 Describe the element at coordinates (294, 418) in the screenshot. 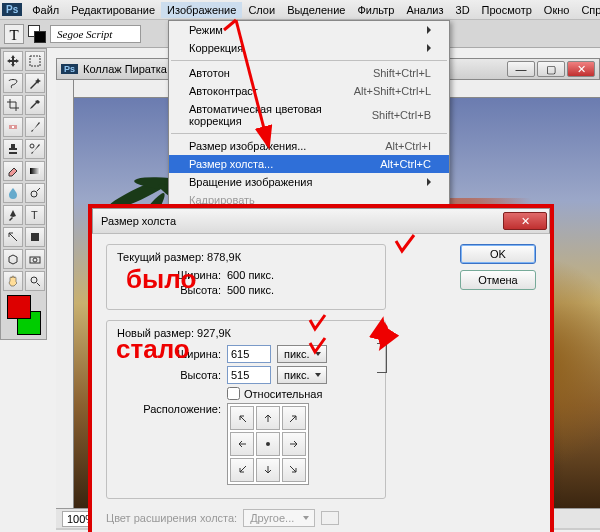

I see `anchor-ne` at that location.